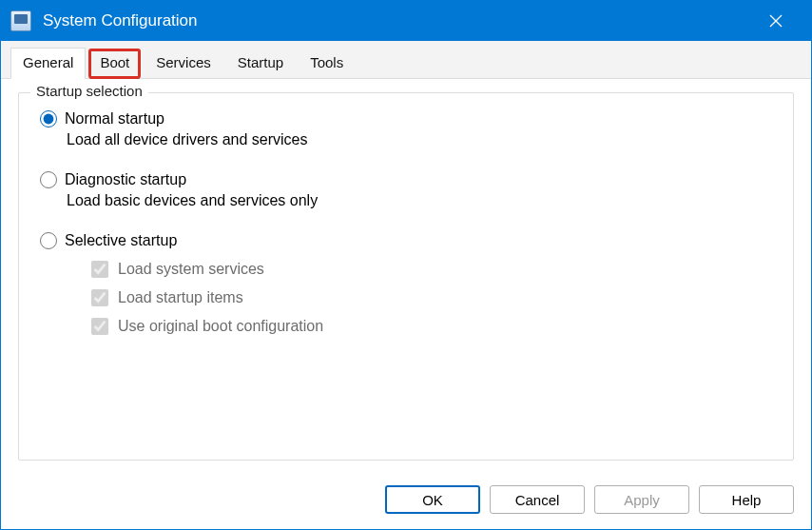 The image size is (812, 530). Describe the element at coordinates (419, 140) in the screenshot. I see `normal-desc: Load all device drivers and services` at that location.